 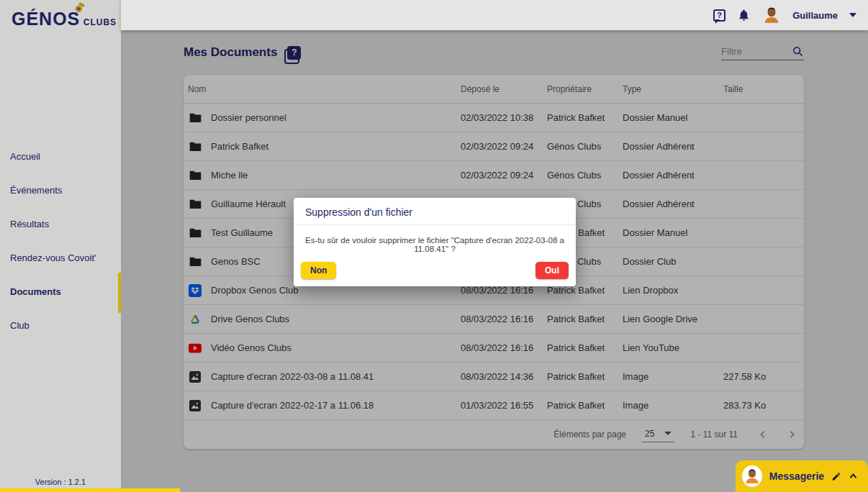 I want to click on user-avatar, so click(x=752, y=476).